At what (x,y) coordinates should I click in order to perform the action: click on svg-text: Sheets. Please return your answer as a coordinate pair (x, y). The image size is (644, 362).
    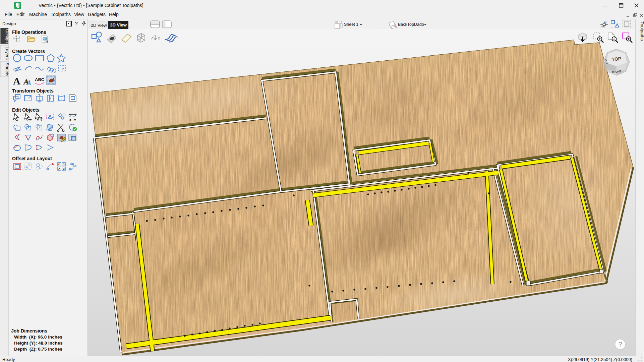
    Looking at the image, I should click on (7, 70).